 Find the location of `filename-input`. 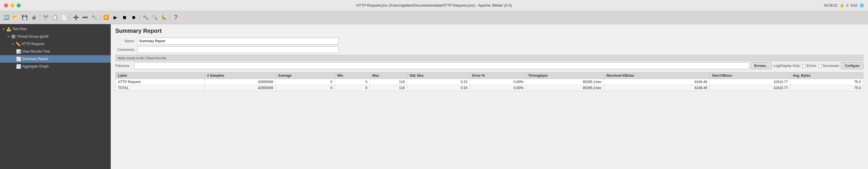

filename-input is located at coordinates (442, 66).